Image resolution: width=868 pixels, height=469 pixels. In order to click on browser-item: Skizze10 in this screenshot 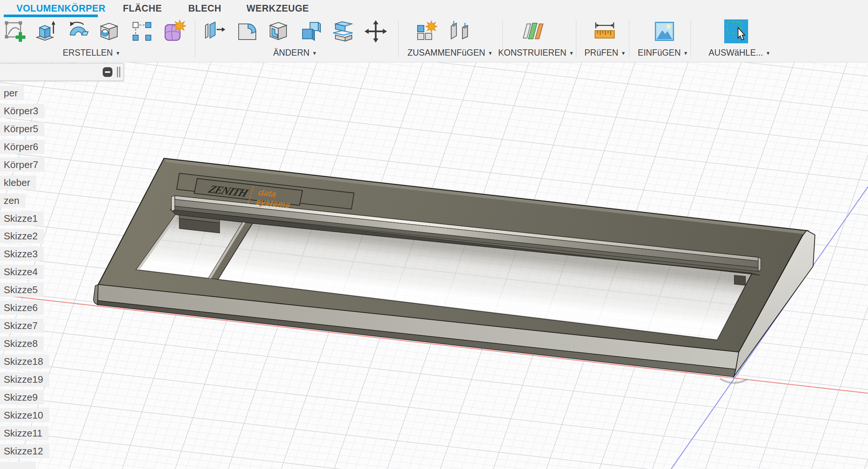, I will do `click(25, 415)`.